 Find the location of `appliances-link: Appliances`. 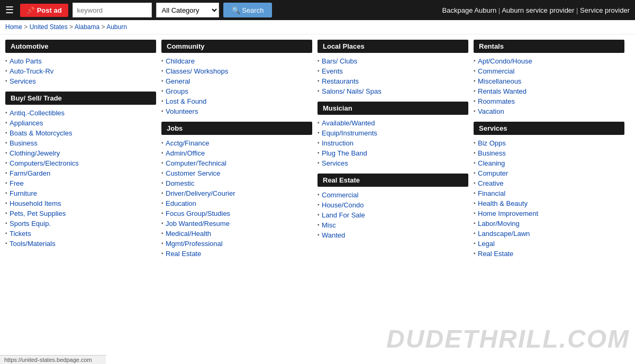

appliances-link: Appliances is located at coordinates (26, 123).